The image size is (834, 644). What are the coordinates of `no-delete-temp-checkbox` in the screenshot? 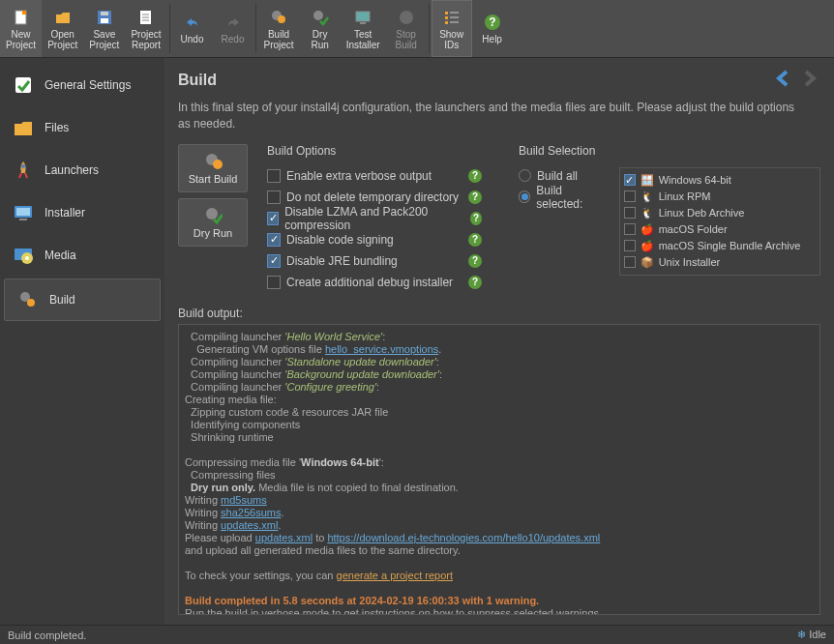 It's located at (274, 197).